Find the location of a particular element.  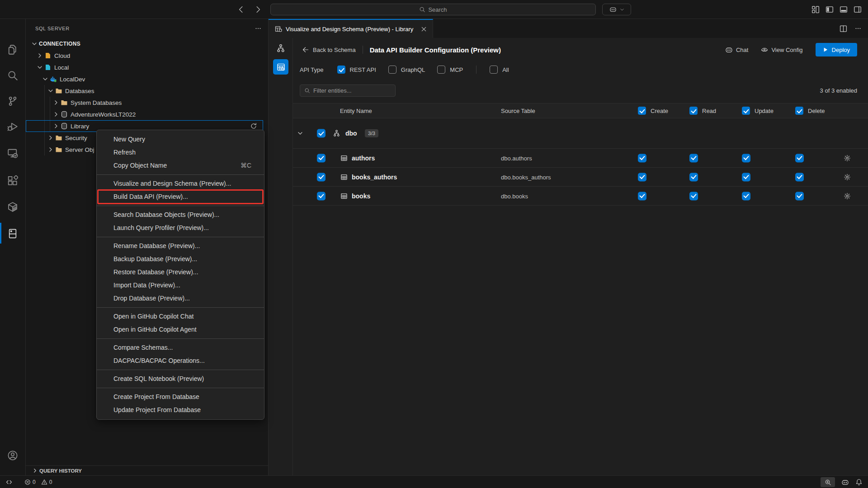

files-icon is located at coordinates (13, 50).